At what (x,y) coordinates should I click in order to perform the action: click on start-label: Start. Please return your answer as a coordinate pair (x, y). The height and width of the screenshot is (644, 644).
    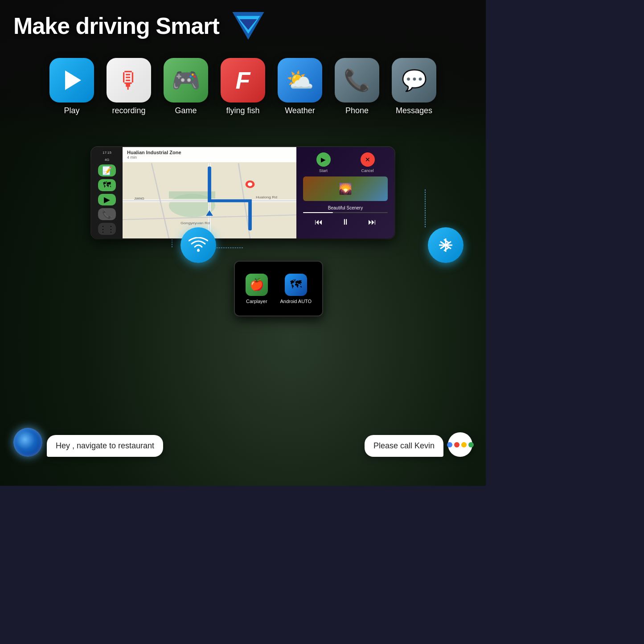
    Looking at the image, I should click on (324, 171).